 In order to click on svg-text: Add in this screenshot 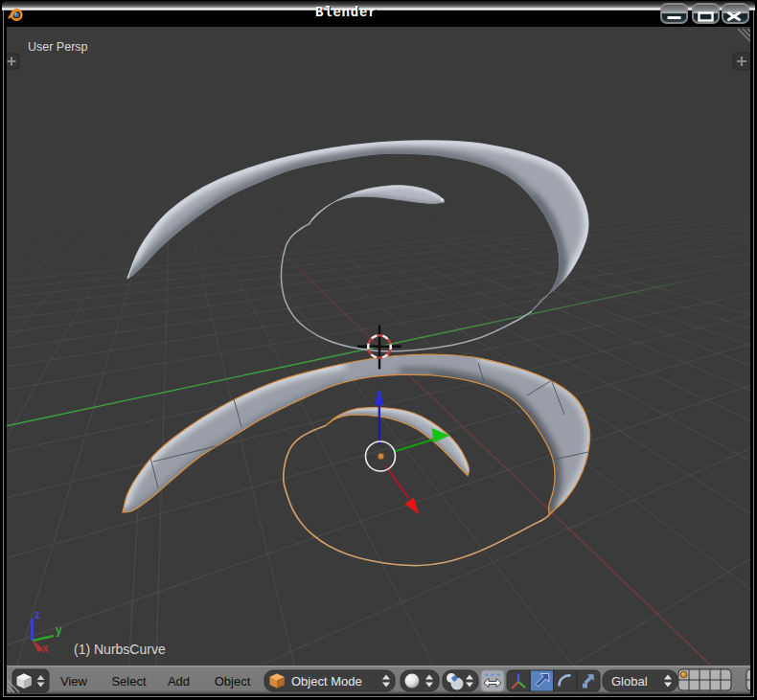, I will do `click(178, 682)`.